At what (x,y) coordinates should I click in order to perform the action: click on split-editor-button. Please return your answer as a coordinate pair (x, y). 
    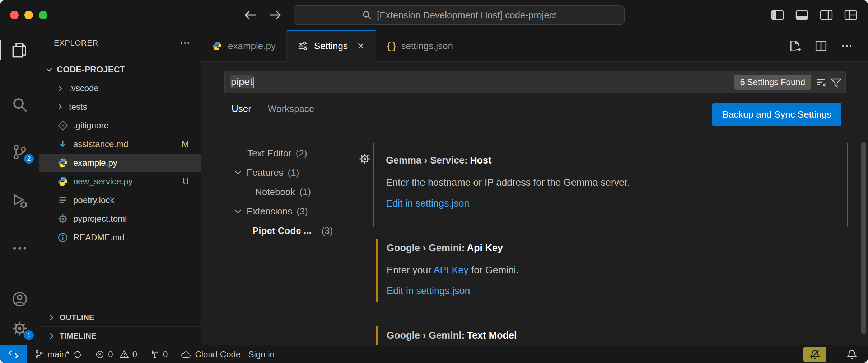
    Looking at the image, I should click on (821, 46).